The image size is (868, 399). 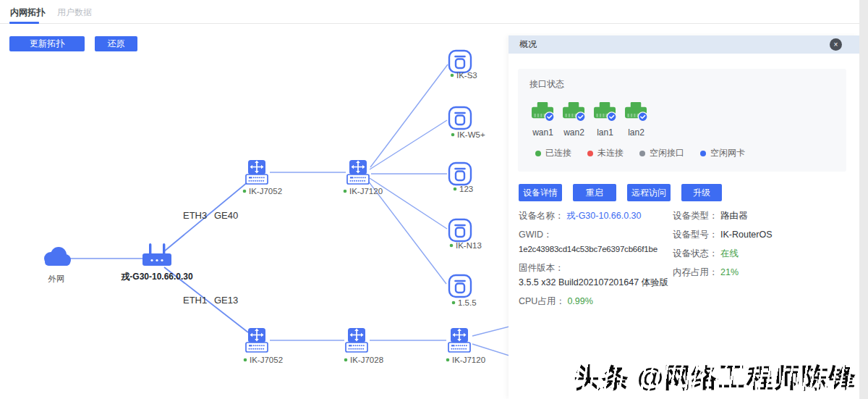 I want to click on edge-label-eth1: ETH1, so click(x=195, y=300).